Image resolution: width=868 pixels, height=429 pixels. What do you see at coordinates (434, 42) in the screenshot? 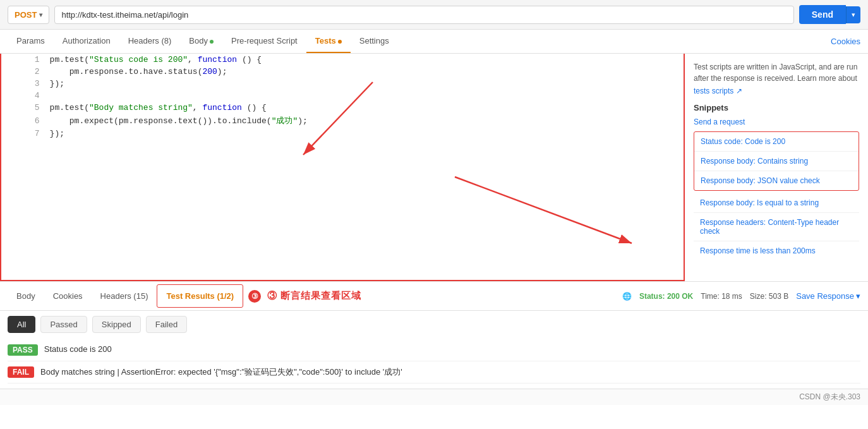
I see `request-tabs: Params Authorization Headers (8) Body Pr…` at bounding box center [434, 42].